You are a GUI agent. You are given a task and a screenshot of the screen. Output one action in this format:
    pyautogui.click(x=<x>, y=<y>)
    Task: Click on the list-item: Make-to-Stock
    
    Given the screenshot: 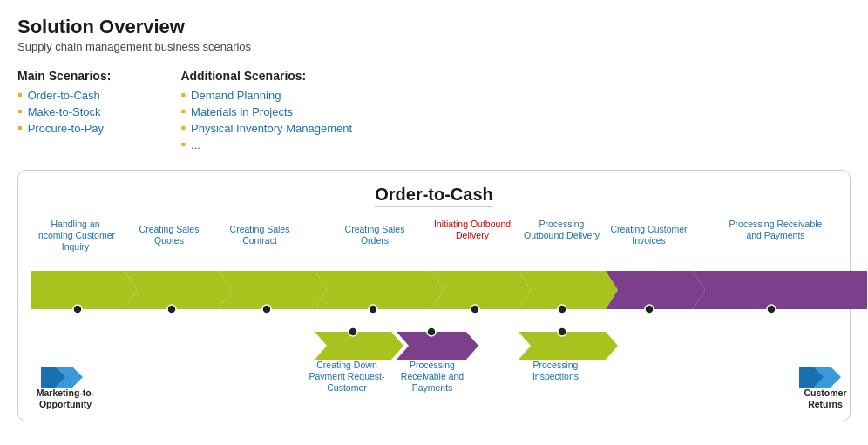 What is the action you would take?
    pyautogui.click(x=64, y=111)
    